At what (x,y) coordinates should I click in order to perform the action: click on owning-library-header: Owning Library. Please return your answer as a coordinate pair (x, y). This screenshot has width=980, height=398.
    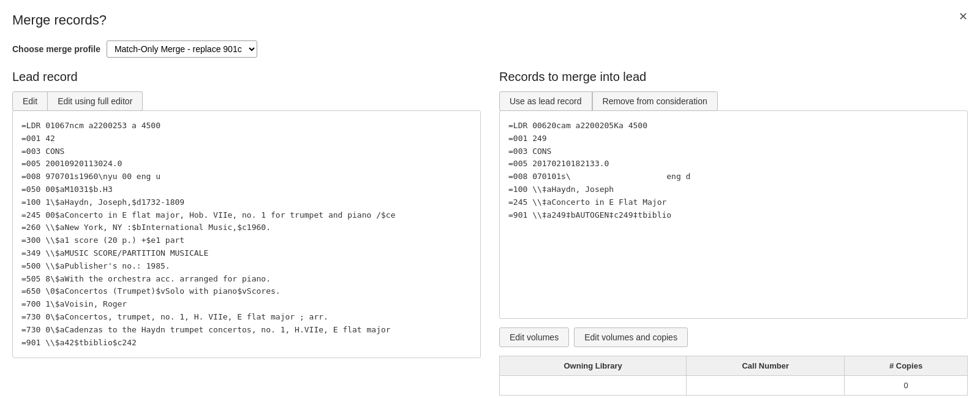
    Looking at the image, I should click on (593, 366).